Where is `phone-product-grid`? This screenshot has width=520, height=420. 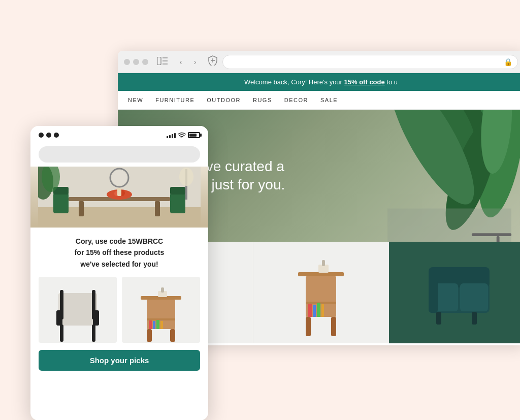 phone-product-grid is located at coordinates (119, 310).